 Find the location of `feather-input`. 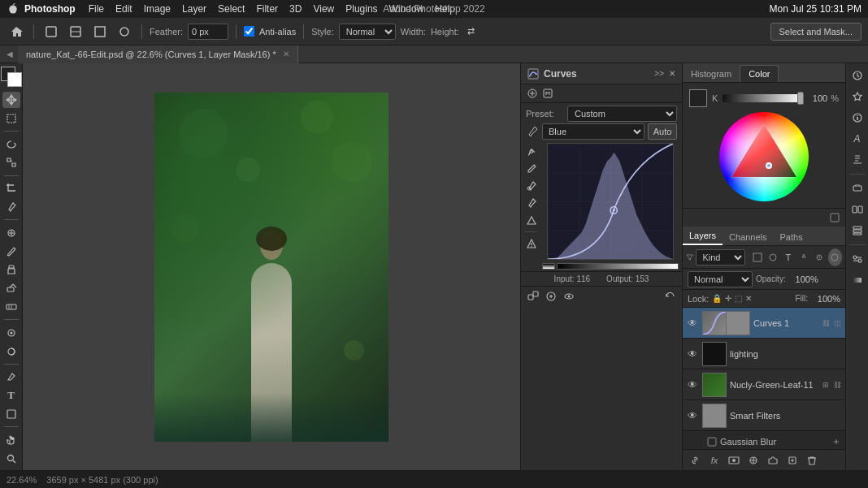

feather-input is located at coordinates (208, 32).